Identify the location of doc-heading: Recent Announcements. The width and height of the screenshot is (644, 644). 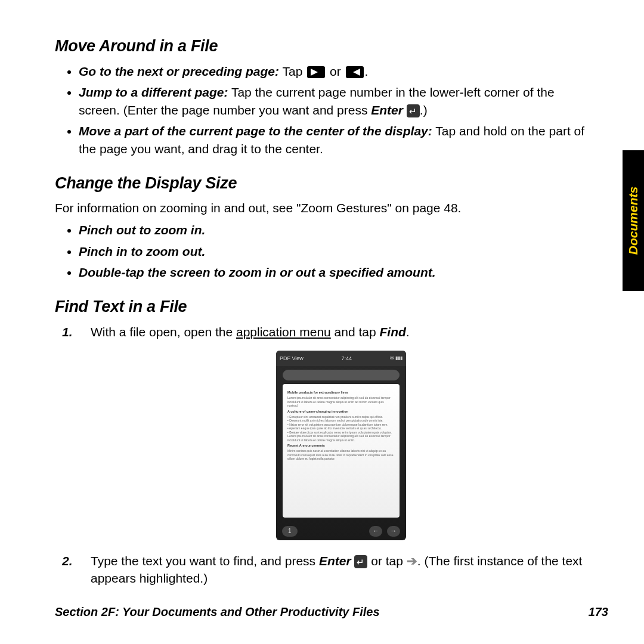
(341, 446).